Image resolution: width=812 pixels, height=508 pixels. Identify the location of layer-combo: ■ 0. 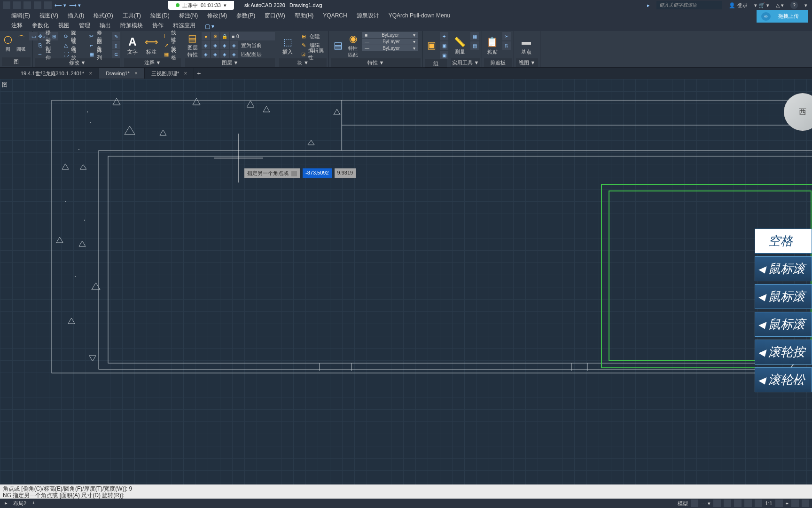
(252, 36).